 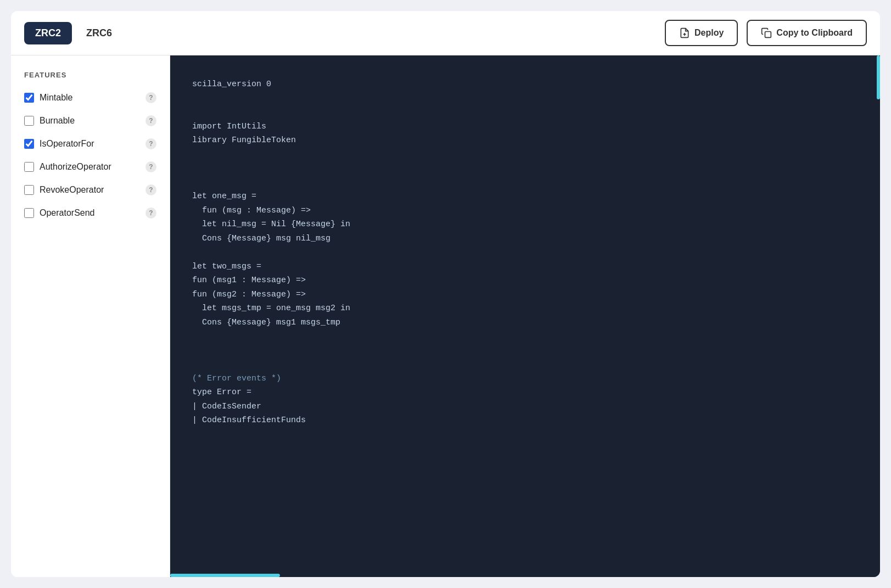 What do you see at coordinates (151, 213) in the screenshot?
I see `operatorsend-help-icon: ?` at bounding box center [151, 213].